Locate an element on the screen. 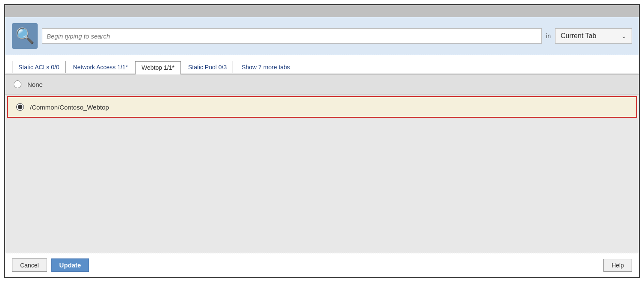 The image size is (644, 282). option-webtop-label: /Common/Contoso_Webtop is located at coordinates (69, 107).